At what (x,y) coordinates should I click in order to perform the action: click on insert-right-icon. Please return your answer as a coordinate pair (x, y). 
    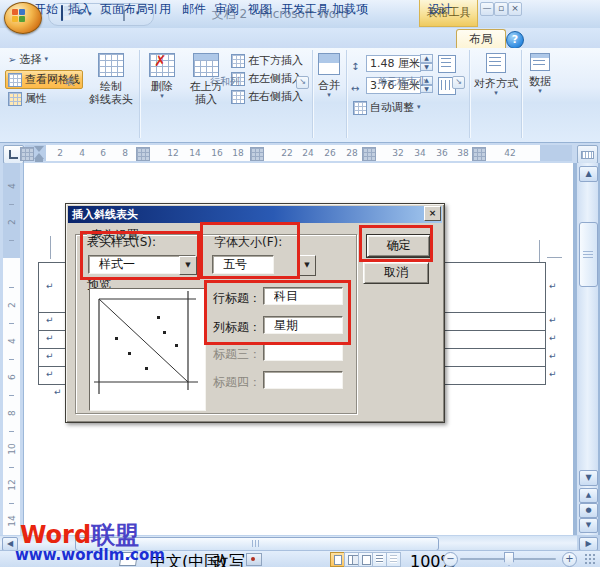
    Looking at the image, I should click on (238, 97).